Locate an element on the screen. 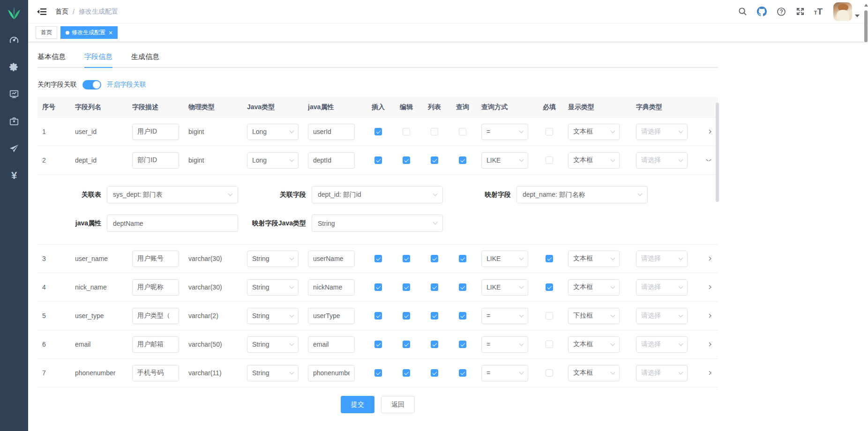 The image size is (868, 431). sidebar-item-guide is located at coordinates (14, 149).